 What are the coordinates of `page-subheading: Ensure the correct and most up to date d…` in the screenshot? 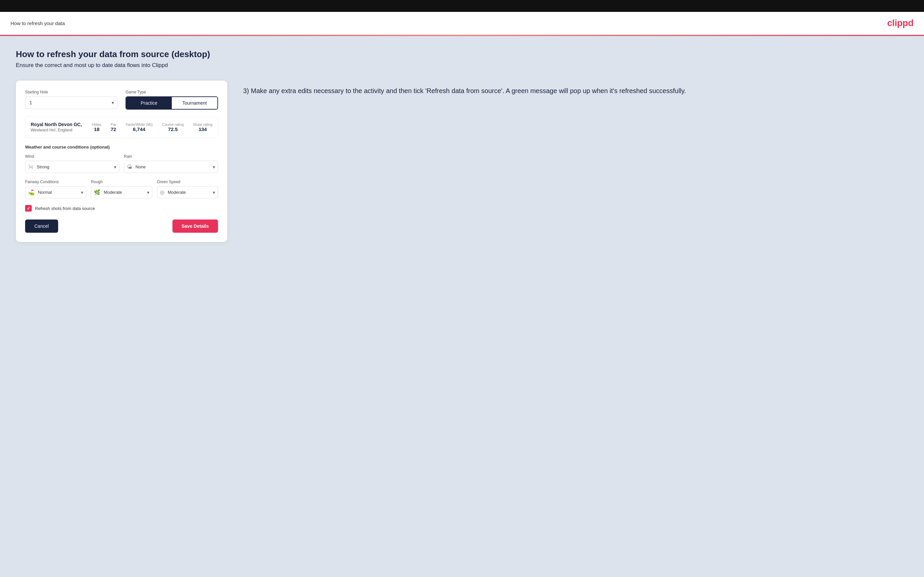 It's located at (462, 66).